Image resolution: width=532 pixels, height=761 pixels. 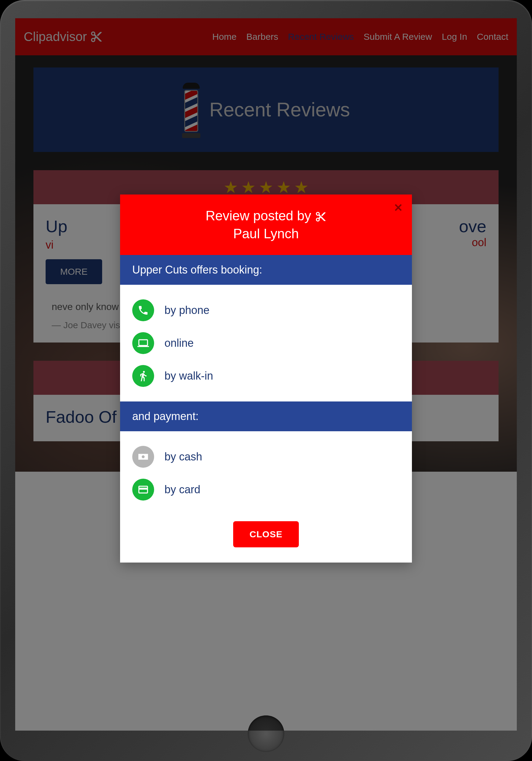 I want to click on modal-footer: CLOSE, so click(x=266, y=539).